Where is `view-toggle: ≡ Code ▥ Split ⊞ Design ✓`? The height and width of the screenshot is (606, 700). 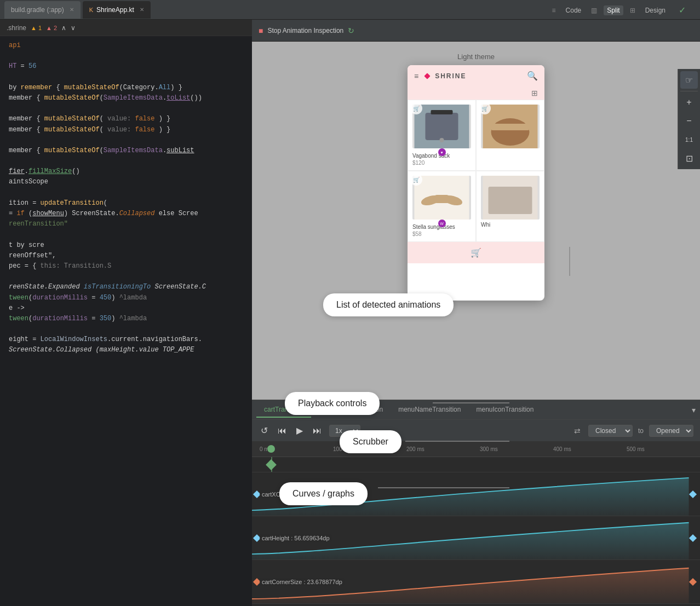
view-toggle: ≡ Code ▥ Split ⊞ Design ✓ is located at coordinates (619, 10).